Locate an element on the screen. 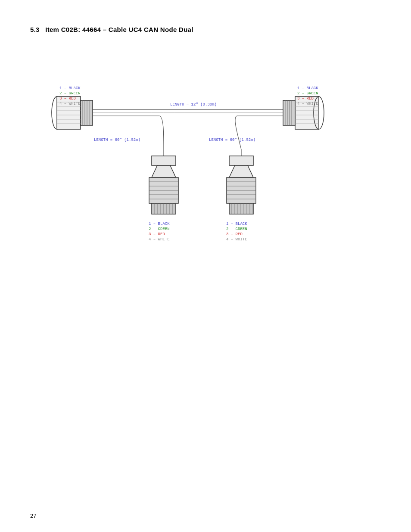  left-wire-label-4: 4 – WHITE is located at coordinates (70, 104).